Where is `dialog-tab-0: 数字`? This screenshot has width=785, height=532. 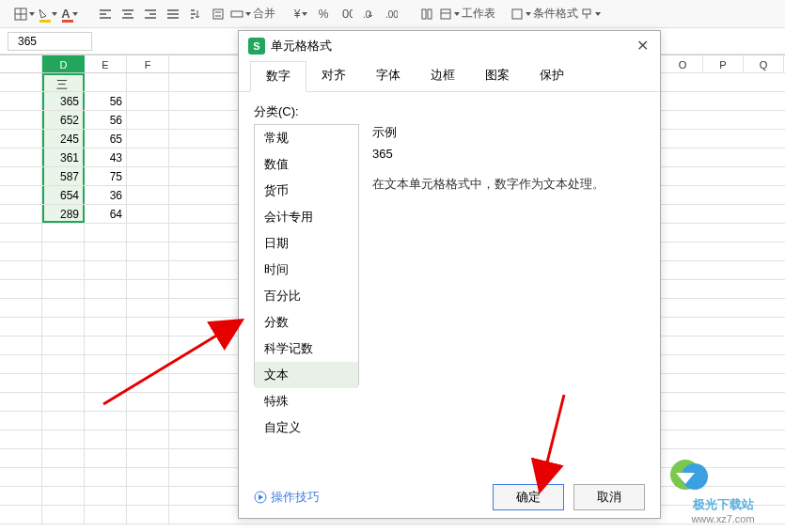
dialog-tab-0: 数字 is located at coordinates (278, 77).